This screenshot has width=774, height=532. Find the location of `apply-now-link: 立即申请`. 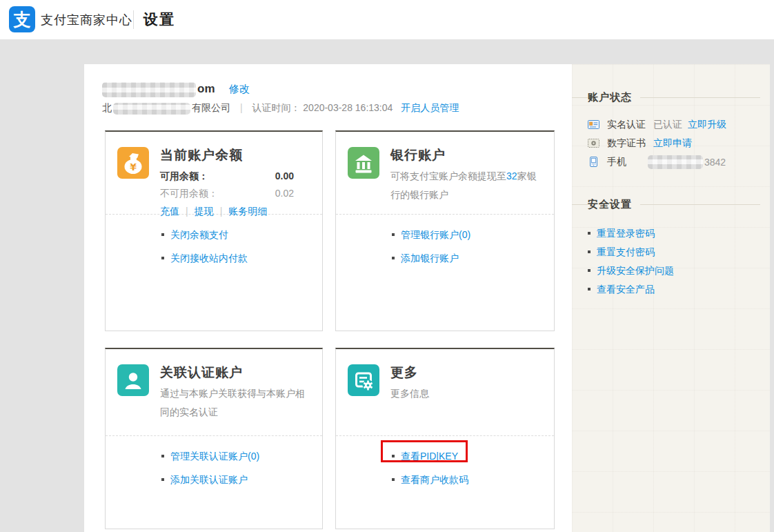

apply-now-link: 立即申请 is located at coordinates (673, 144).